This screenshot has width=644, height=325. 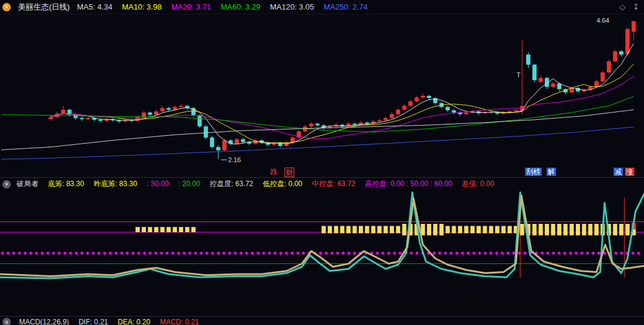 What do you see at coordinates (318, 143) in the screenshot?
I see `ma250-line` at bounding box center [318, 143].